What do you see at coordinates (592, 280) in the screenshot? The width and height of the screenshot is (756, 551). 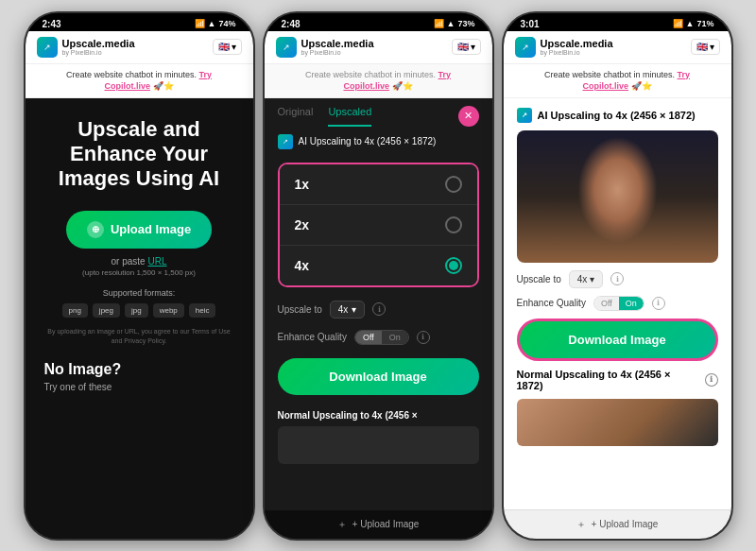 I see `s3-chevron-icon: ▾` at bounding box center [592, 280].